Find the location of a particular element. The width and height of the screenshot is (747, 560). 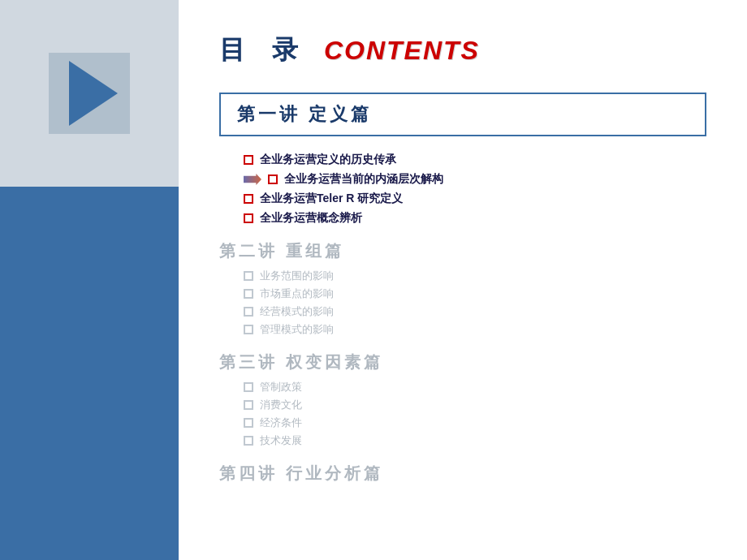

list-item: 管制政策 is located at coordinates (475, 387).